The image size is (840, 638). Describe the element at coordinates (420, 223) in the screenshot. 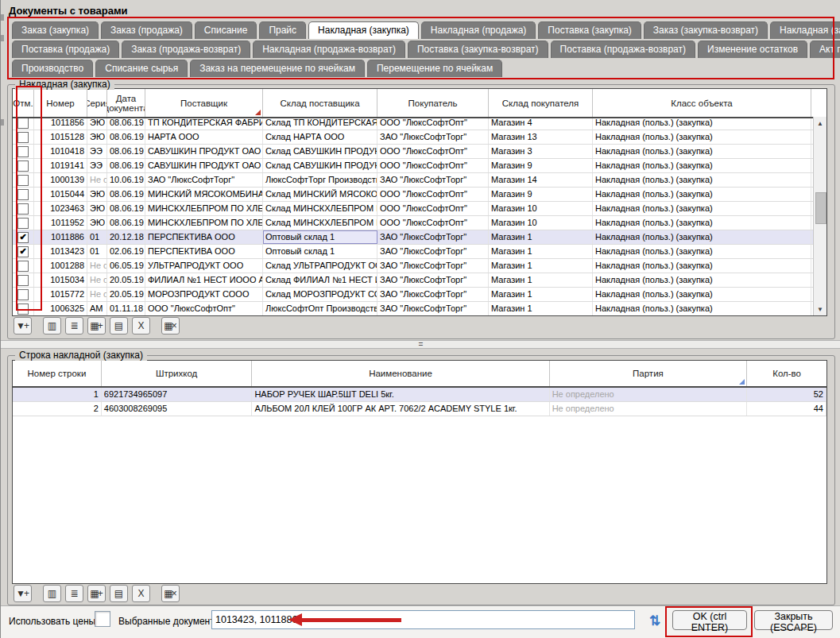

I see `document-row: 1011952ЭЮ08.06.19МИНСКХЛЕБПРОМ ПО ХЛЕСкл…` at that location.